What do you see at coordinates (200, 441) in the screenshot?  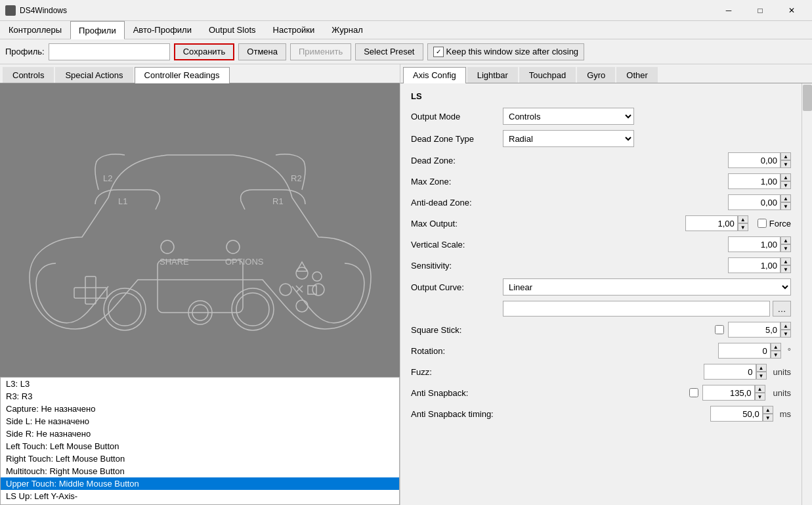 I see `button-list: L3: L3 R3: R3 Capture: Не назначено Side…` at bounding box center [200, 441].